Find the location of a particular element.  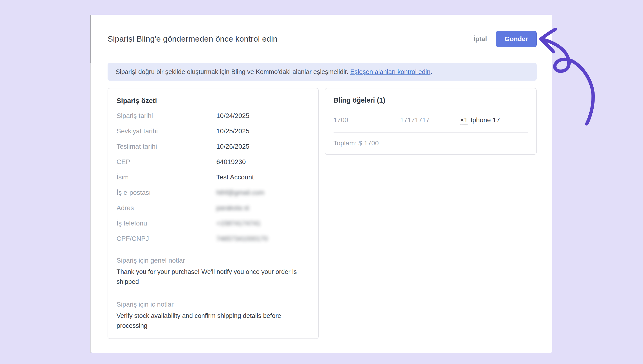

row-label: CEP is located at coordinates (166, 162).